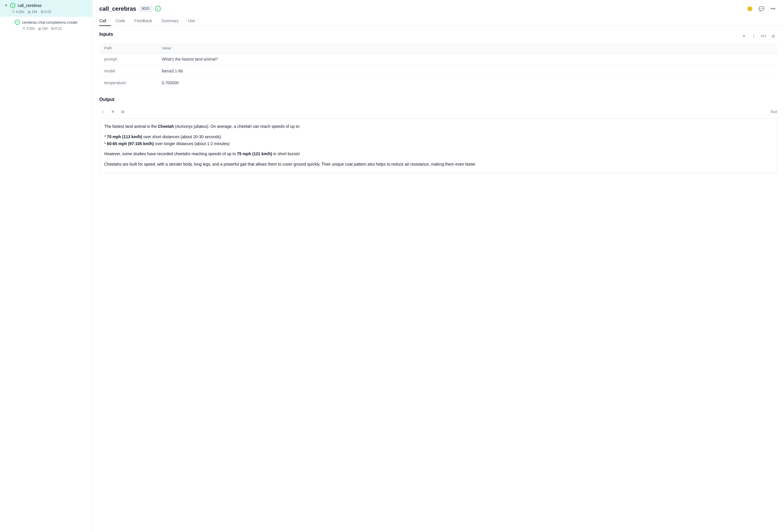 The height and width of the screenshot is (532, 784). I want to click on child-trace-tokens: ▤ 184, so click(43, 29).